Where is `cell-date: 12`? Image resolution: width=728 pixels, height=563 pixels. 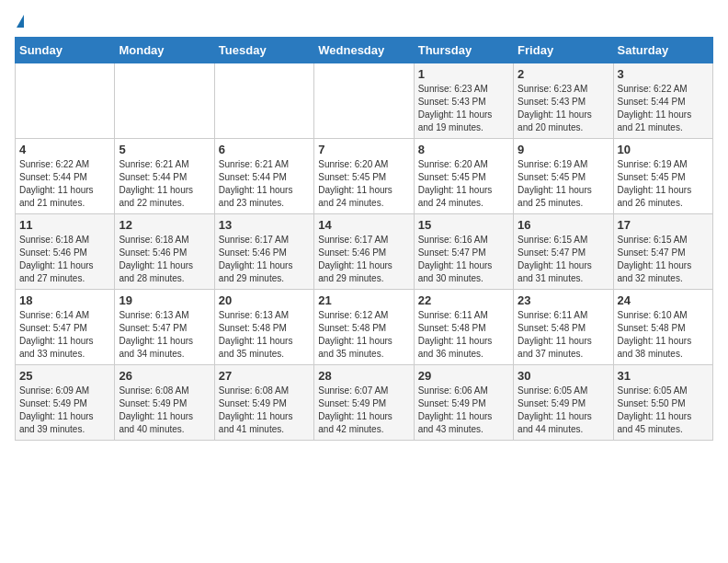
cell-date: 12 is located at coordinates (164, 224).